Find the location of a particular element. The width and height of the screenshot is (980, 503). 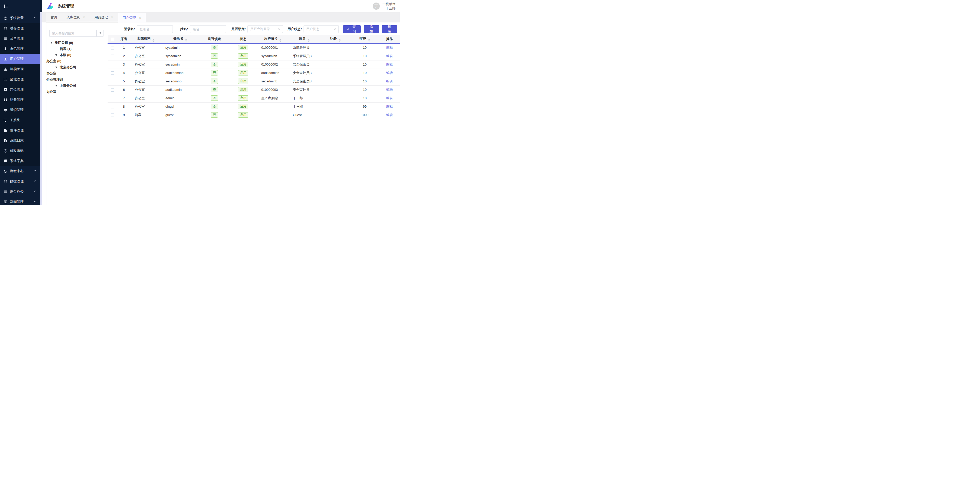

sidebar-item-子系统: 子系统 is located at coordinates (20, 120).